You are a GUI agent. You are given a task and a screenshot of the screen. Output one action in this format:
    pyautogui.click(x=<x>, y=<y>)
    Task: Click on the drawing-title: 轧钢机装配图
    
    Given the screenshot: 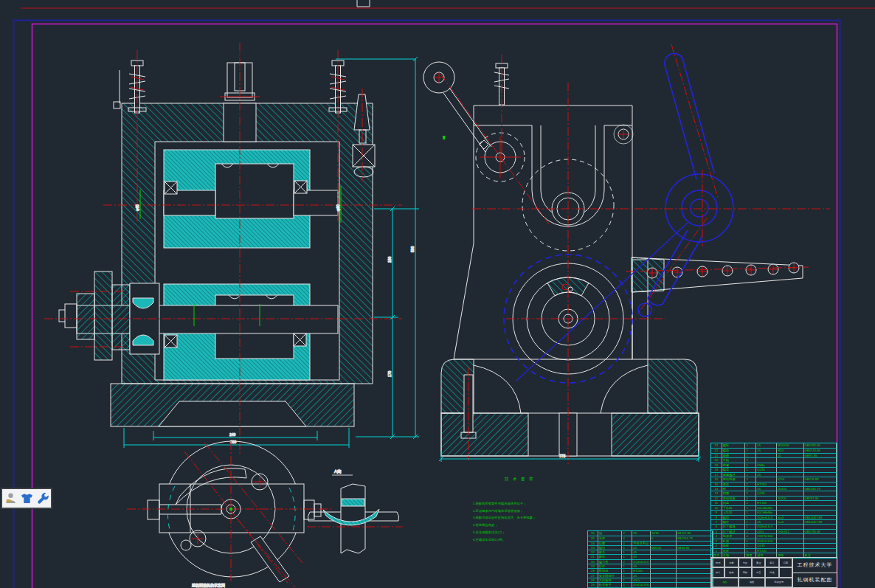 What is the action you would take?
    pyautogui.click(x=815, y=581)
    